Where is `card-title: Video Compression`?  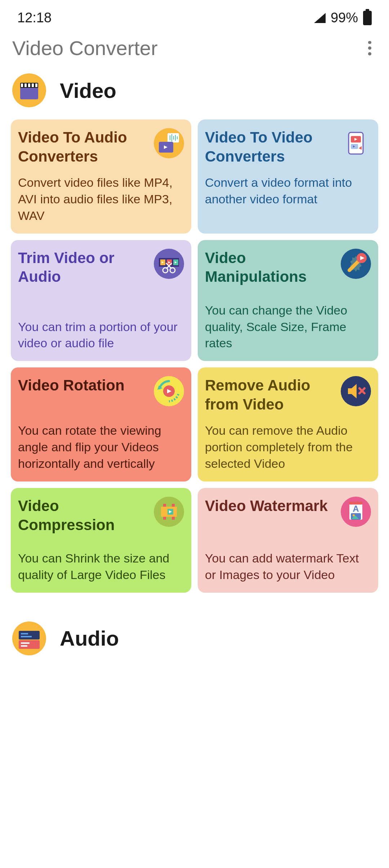 card-title: Video Compression is located at coordinates (86, 515).